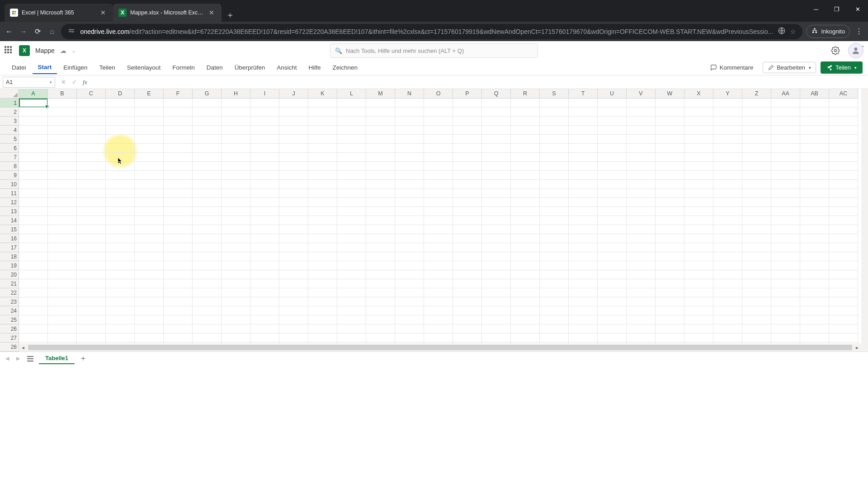 This screenshot has width=868, height=488. What do you see at coordinates (23, 347) in the screenshot?
I see `scroll-left-icon: ◄` at bounding box center [23, 347].